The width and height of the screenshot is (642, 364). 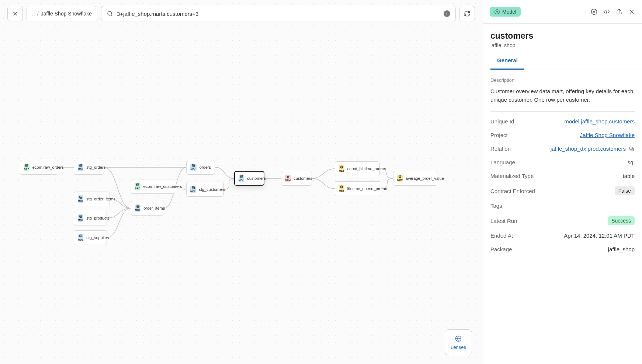 What do you see at coordinates (205, 189) in the screenshot?
I see `node-stg_customers: ⛁MDLstg_customers` at bounding box center [205, 189].